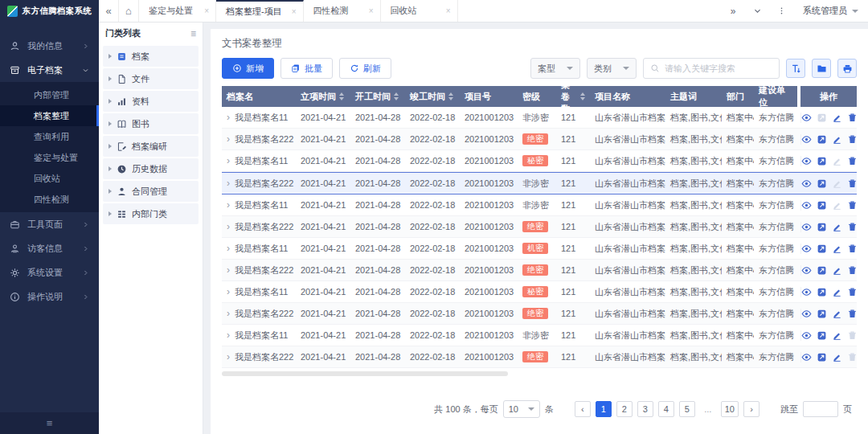 The height and width of the screenshot is (434, 868). I want to click on page-button-3: 3, so click(645, 409).